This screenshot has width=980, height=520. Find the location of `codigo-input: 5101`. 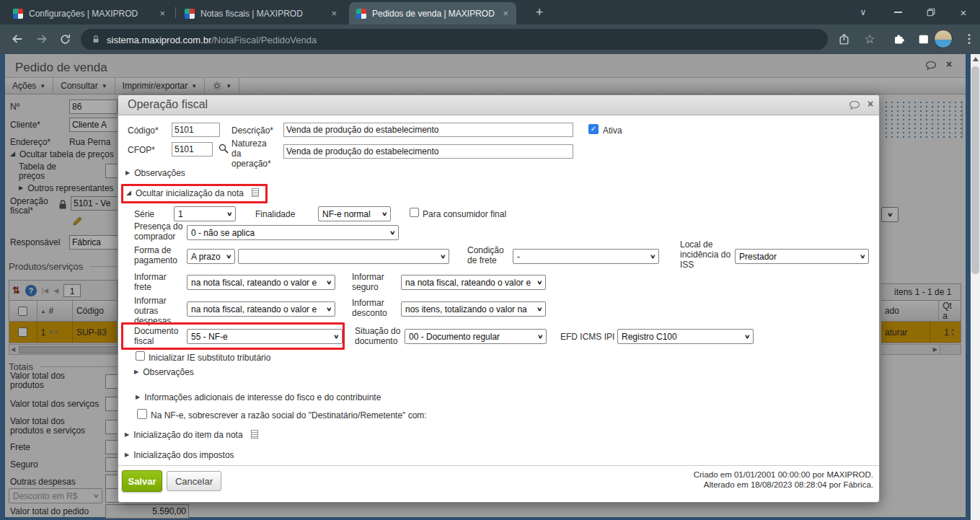

codigo-input: 5101 is located at coordinates (196, 130).